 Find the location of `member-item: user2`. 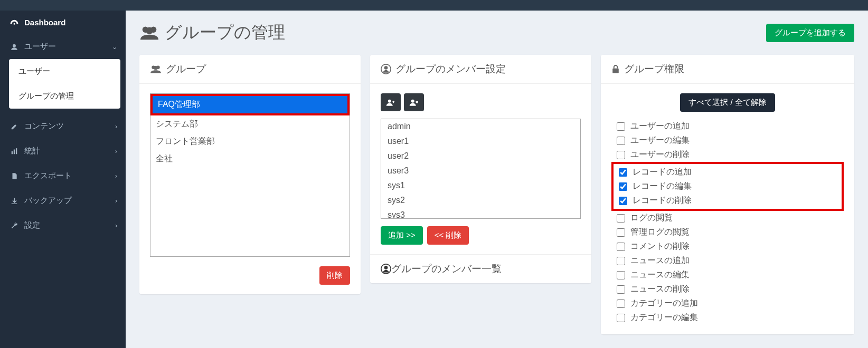

member-item: user2 is located at coordinates (480, 156).